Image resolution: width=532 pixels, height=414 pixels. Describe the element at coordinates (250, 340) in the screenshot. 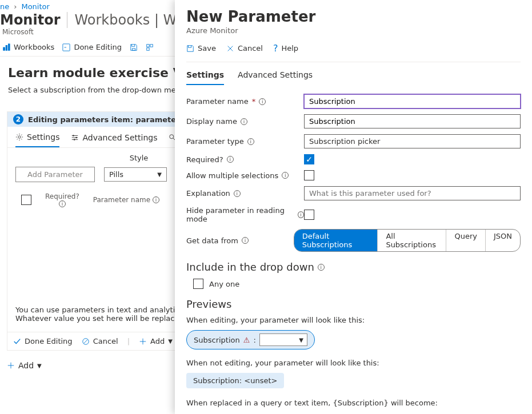

I see `preview-param-editing: Subscription ⚠ : ▼` at that location.